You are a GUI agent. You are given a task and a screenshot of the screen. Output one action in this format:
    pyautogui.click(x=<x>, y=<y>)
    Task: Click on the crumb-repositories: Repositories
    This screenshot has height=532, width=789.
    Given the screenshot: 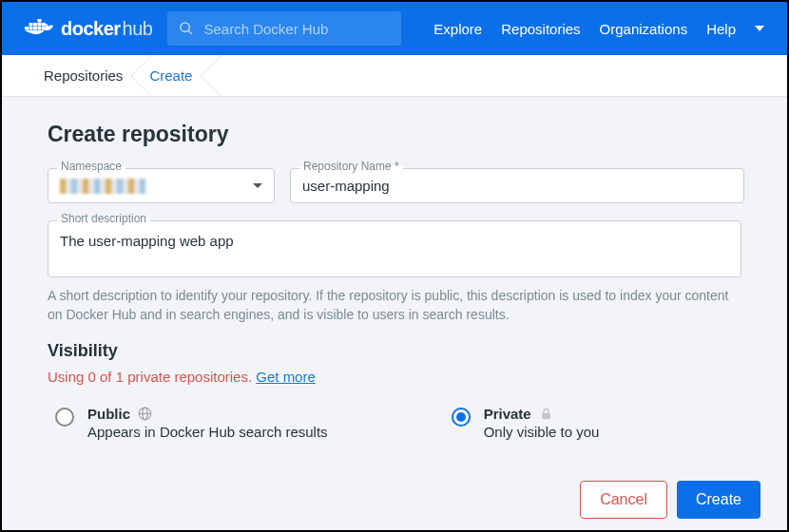 What is the action you would take?
    pyautogui.click(x=89, y=76)
    